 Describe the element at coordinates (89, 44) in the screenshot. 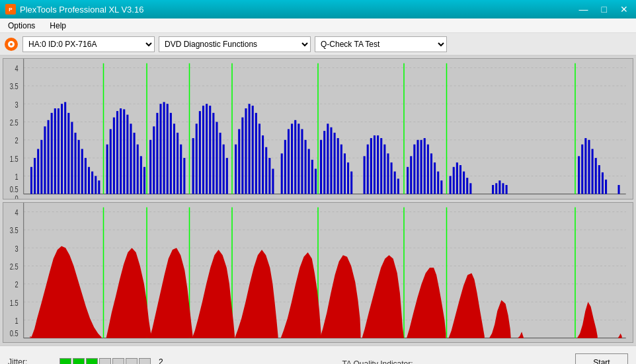

I see `drive-select: HA:0 ID:0 PX-716A` at that location.